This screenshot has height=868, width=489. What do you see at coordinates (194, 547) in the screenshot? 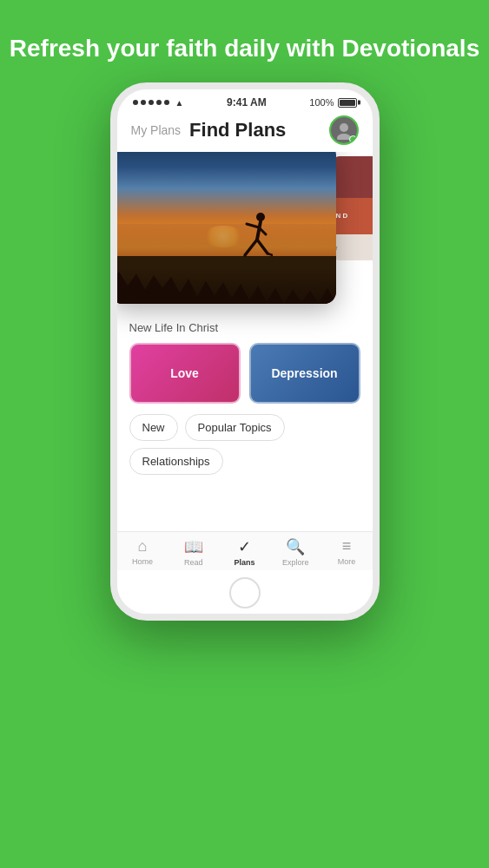
I see `read-icon: 📖` at bounding box center [194, 547].